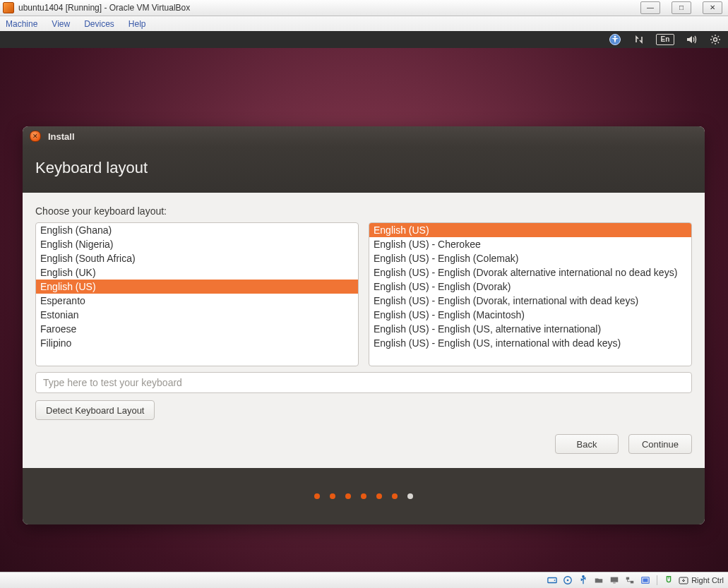 The image size is (728, 588). Describe the element at coordinates (197, 244) in the screenshot. I see `keyboard-language-item: English (Nigeria)` at that location.